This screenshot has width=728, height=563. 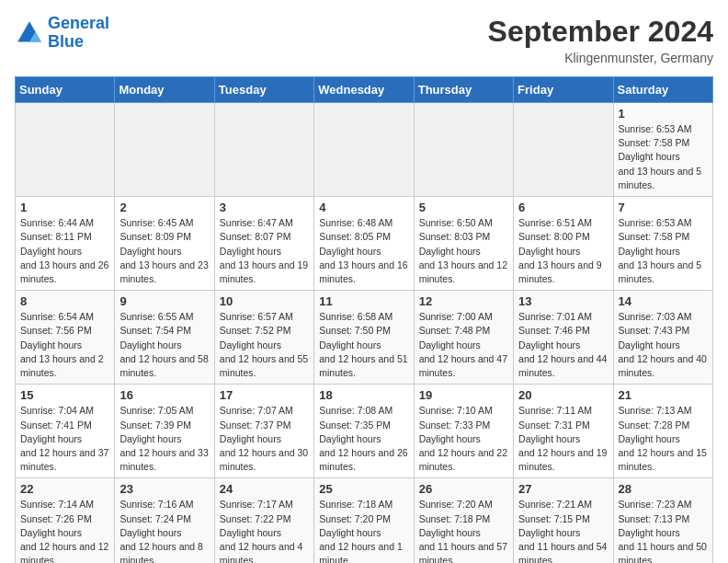 I want to click on day-info: Sunrise: 7:08 AMSunset: 7:35 PMDaylight …, so click(x=364, y=439).